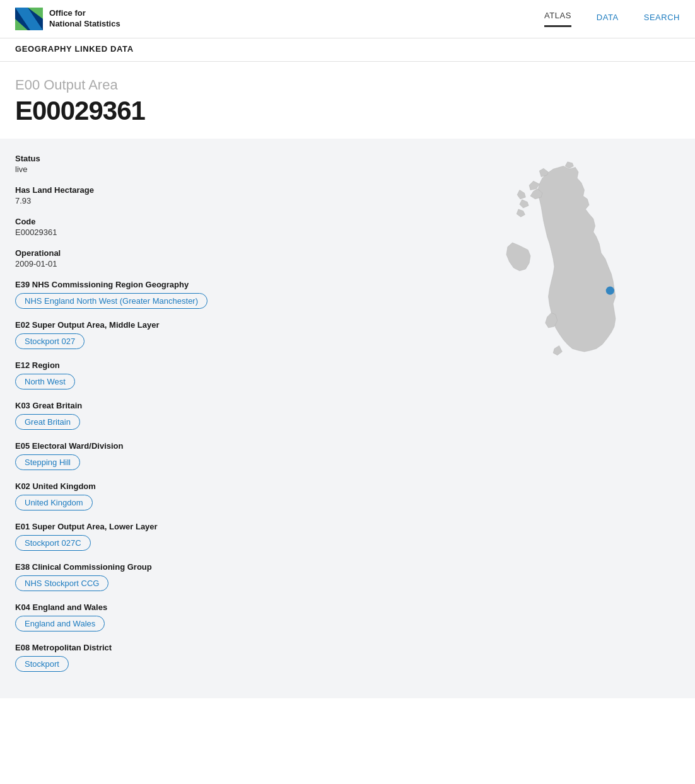  Describe the element at coordinates (348, 19) in the screenshot. I see `header: Office for National Statistics ATLAS DAT…` at that location.